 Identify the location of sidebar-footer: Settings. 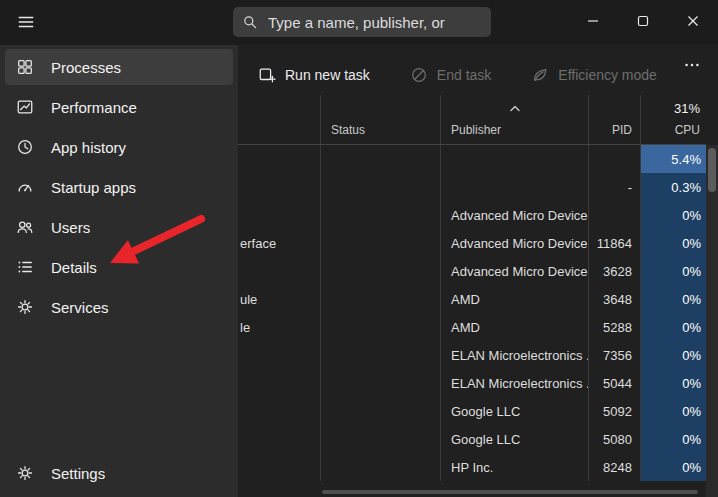
(119, 476).